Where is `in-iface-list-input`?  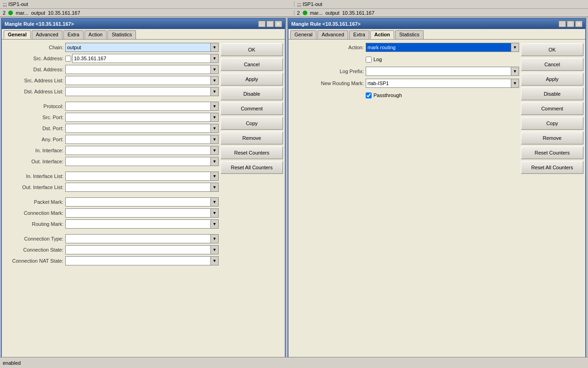 in-iface-list-input is located at coordinates (138, 176).